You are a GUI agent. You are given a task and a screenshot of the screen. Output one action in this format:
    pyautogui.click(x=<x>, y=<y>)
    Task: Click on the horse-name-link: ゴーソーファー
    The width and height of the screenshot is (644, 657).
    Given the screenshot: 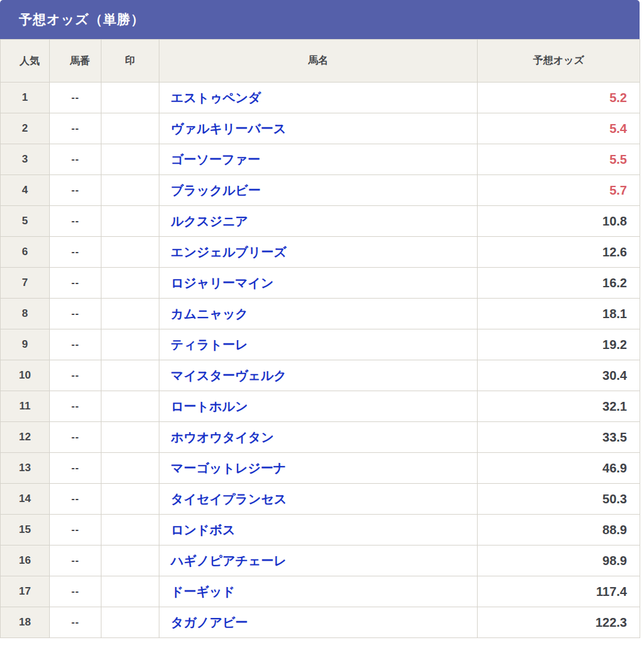 What is the action you would take?
    pyautogui.click(x=216, y=159)
    